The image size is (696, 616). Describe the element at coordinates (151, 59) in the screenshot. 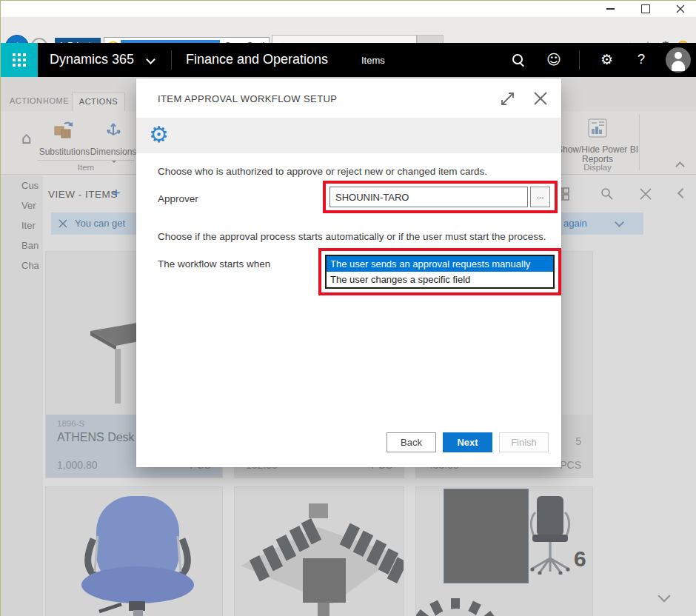

I see `chevron-down-icon` at that location.